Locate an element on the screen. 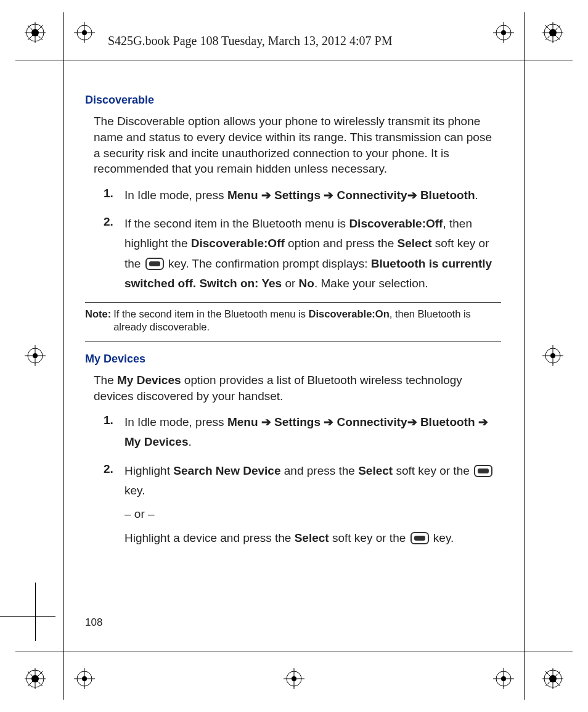  no-label: No is located at coordinates (307, 284).